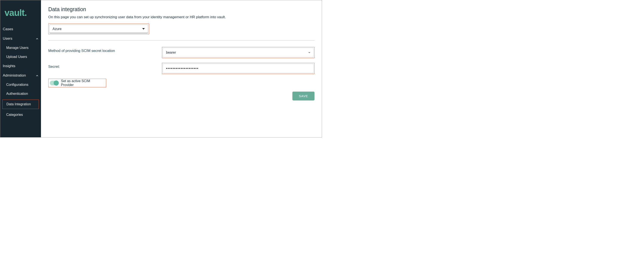  What do you see at coordinates (182, 17) in the screenshot?
I see `page-description: On this page you can set up synchronizin…` at bounding box center [182, 17].